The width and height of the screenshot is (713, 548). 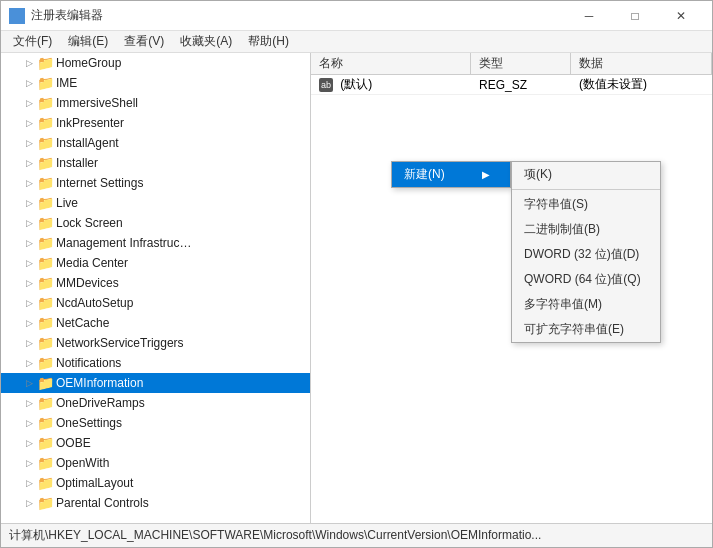 What do you see at coordinates (156, 143) in the screenshot?
I see `tree-item-installagent: ▷ 📁 InstallAgent` at bounding box center [156, 143].